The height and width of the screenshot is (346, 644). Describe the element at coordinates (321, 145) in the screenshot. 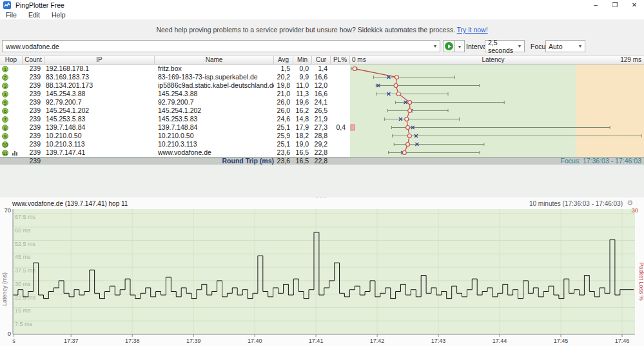

I see `cur-cell: 29,2` at that location.